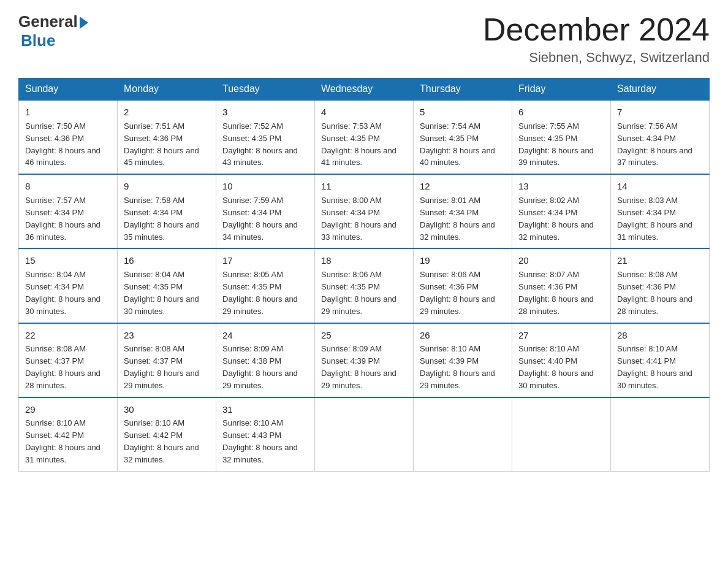 The height and width of the screenshot is (563, 728). I want to click on calendar-cell: 7Sunrise: 7:56 AMSunset: 4:34 PMDaylight…, so click(661, 137).